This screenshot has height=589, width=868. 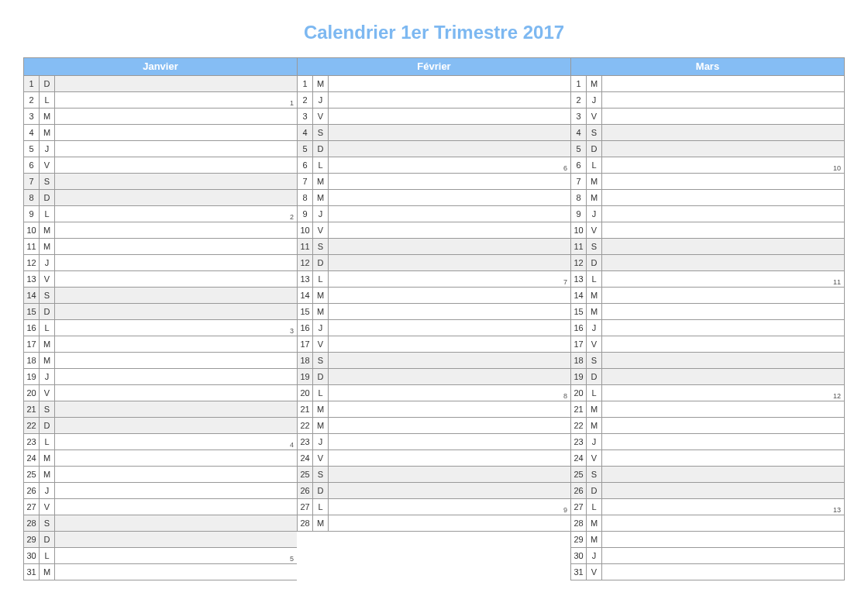 I want to click on day-row: 31M, so click(x=160, y=572).